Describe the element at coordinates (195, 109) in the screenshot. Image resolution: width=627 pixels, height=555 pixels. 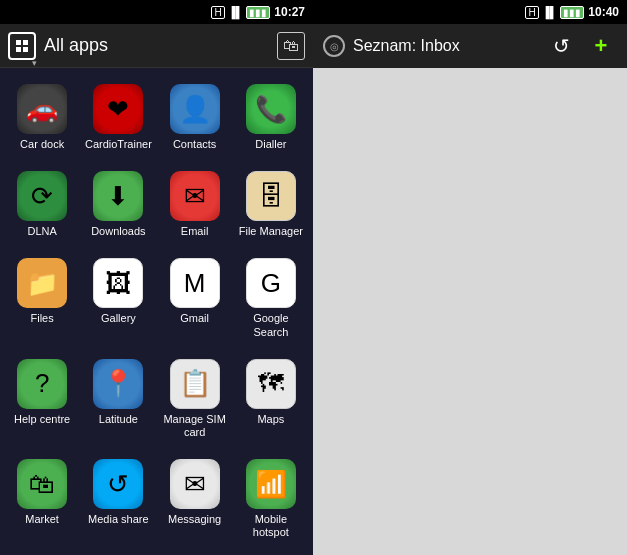
I see `app-icon-contacts: 👤` at that location.